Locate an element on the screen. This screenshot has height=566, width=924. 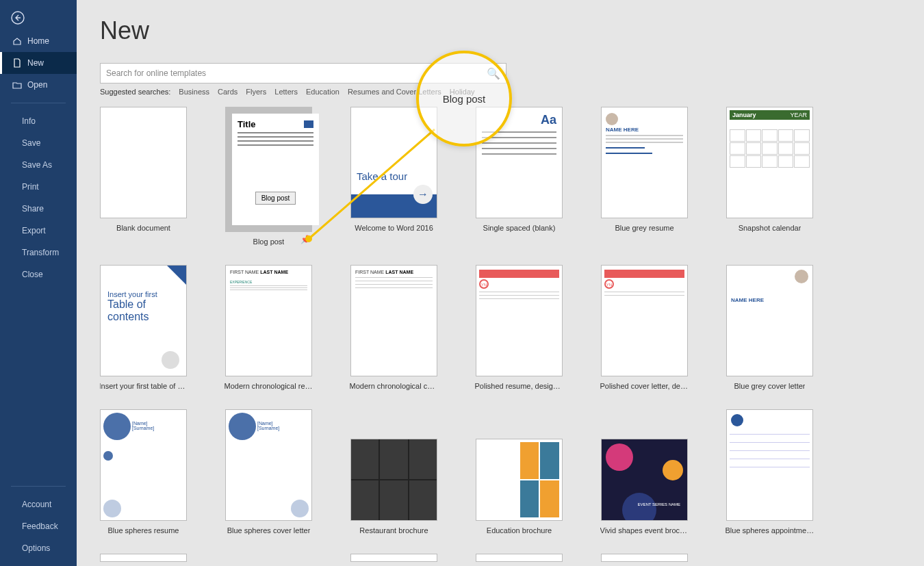
template-label: Welcome to Word 2016 is located at coordinates (394, 228).